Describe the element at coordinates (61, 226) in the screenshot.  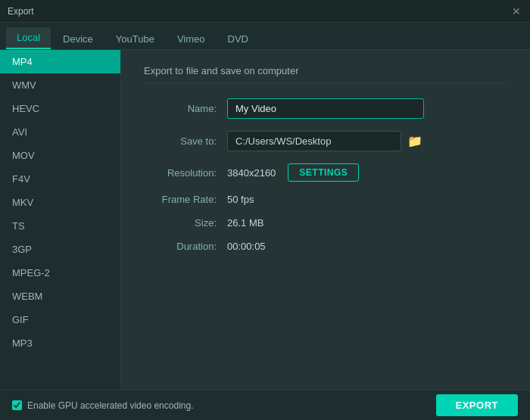
I see `sidebar-item-ts: TS` at that location.